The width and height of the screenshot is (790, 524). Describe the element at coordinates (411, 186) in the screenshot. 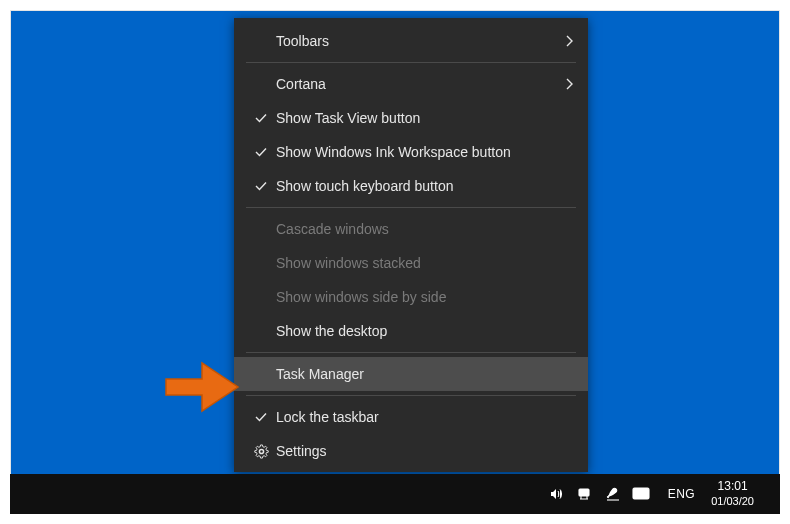

I see `menu-item-show-touch-keyboard: Show touch keyboard button` at that location.